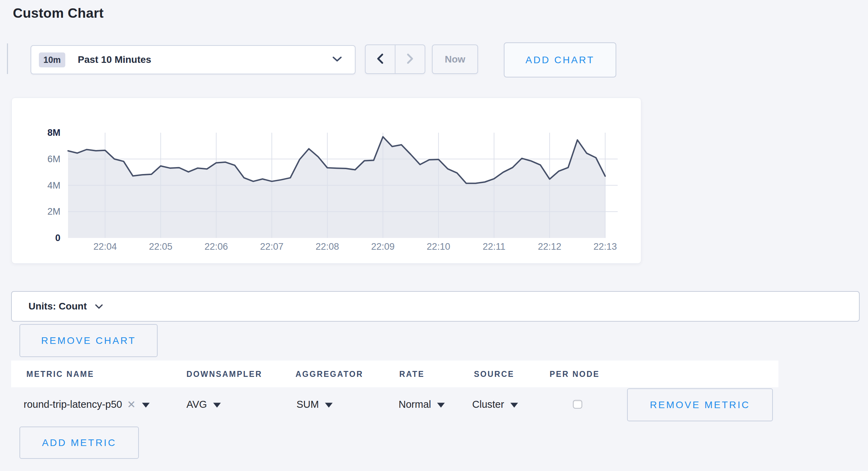 Image resolution: width=868 pixels, height=471 pixels. What do you see at coordinates (47, 159) in the screenshot?
I see `y-axis-tick-label: 6M` at bounding box center [47, 159].